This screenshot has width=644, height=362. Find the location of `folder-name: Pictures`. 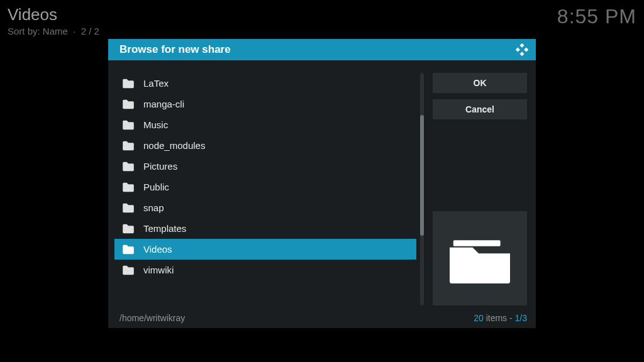

folder-name: Pictures is located at coordinates (160, 166).